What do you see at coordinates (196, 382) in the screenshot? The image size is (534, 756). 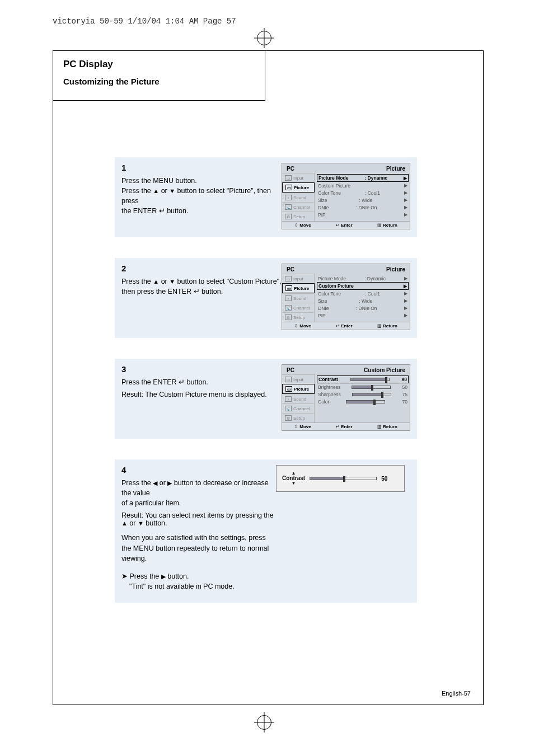 I see `step3-line1b: button.` at bounding box center [196, 382].